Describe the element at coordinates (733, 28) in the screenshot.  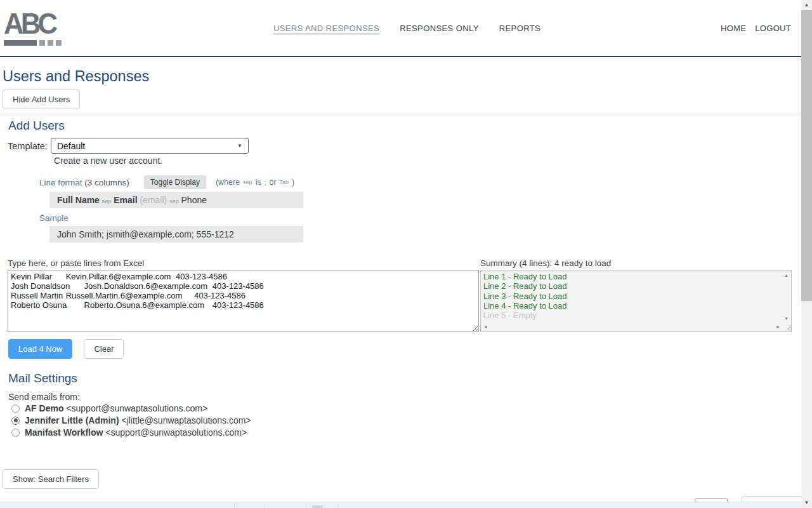
I see `nav-home: HOME` at that location.